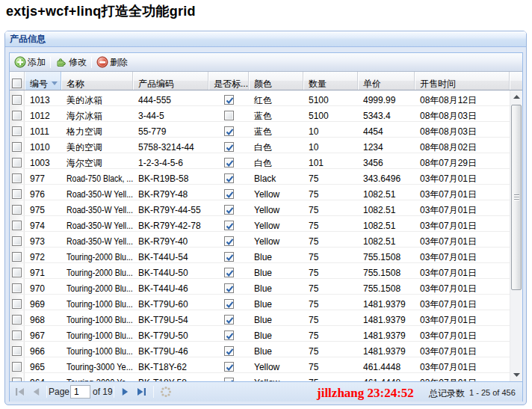 This screenshot has width=532, height=409. Describe the element at coordinates (260, 176) in the screenshot. I see `table-row: 977Road-750 Black, ...BK-R19B-58Black753…` at that location.